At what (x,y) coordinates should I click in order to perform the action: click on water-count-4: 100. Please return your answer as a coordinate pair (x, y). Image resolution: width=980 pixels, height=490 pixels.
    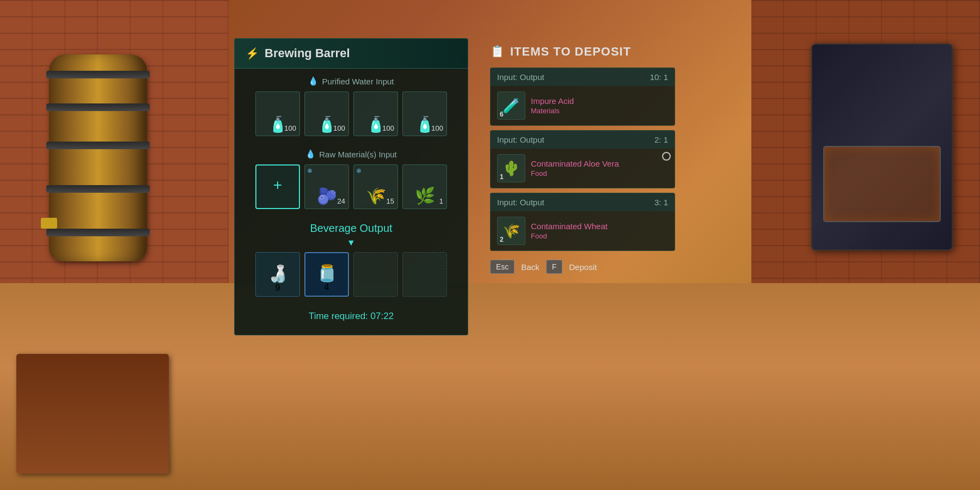
    Looking at the image, I should click on (437, 128).